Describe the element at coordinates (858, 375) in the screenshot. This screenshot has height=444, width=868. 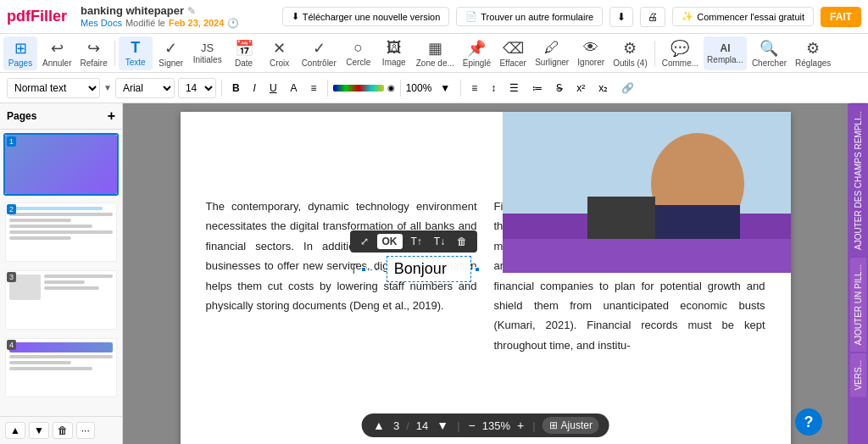
I see `right-tab-vers: VERS...` at that location.